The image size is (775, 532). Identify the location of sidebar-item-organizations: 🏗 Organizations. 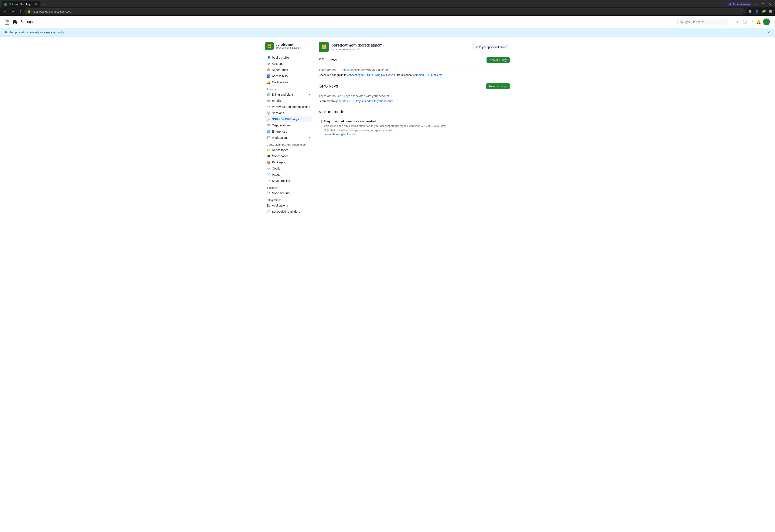
(288, 125).